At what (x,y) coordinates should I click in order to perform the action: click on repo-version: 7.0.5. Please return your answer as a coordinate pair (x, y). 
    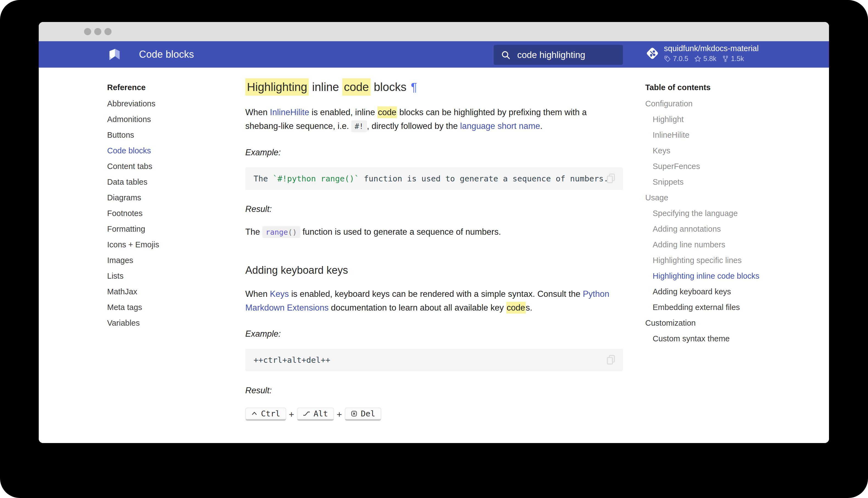
    Looking at the image, I should click on (676, 59).